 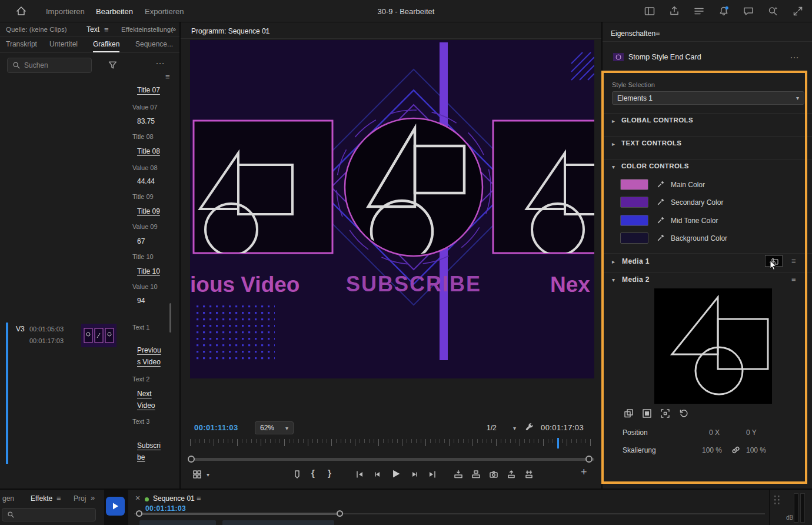 What do you see at coordinates (635, 280) in the screenshot?
I see `section-media-2: Media 2` at bounding box center [635, 280].